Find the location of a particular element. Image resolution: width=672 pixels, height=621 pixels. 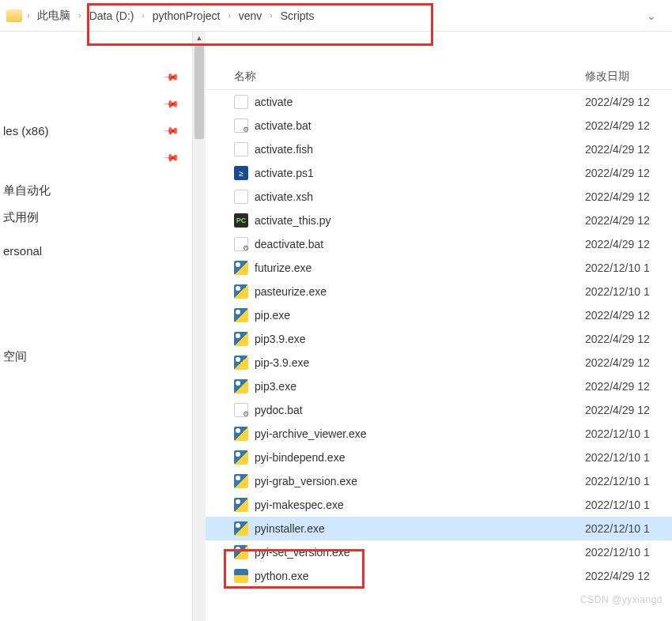

file-row: pip.exe2022/4/29 12 is located at coordinates (439, 315).